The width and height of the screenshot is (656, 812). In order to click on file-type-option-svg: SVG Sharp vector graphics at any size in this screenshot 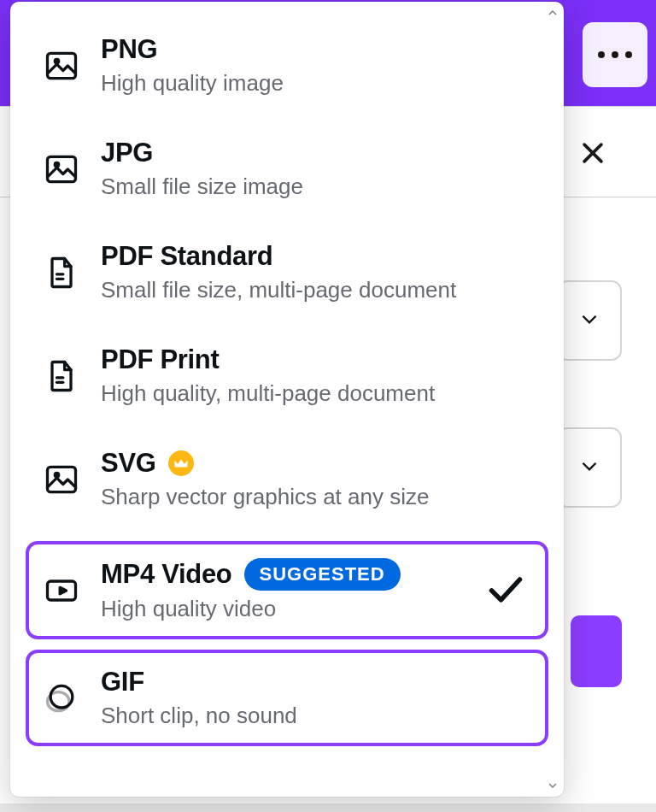, I will do `click(287, 479)`.